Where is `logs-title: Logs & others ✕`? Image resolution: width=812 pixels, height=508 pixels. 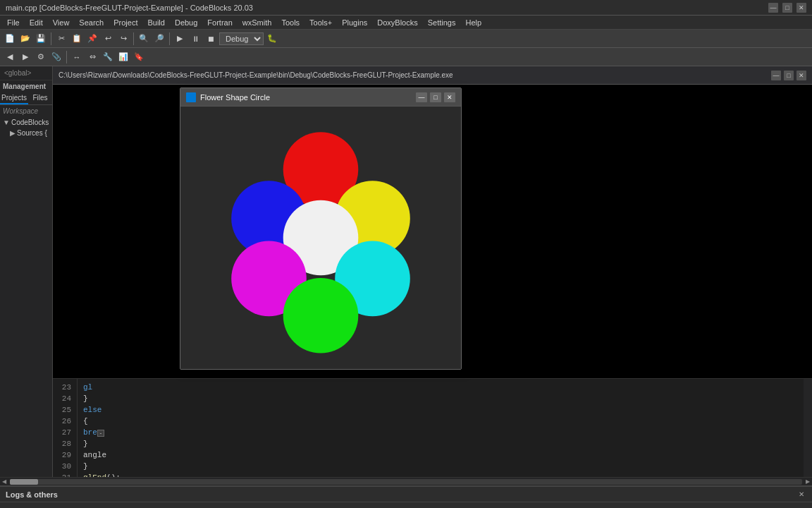 logs-title: Logs & others ✕ is located at coordinates (406, 495).